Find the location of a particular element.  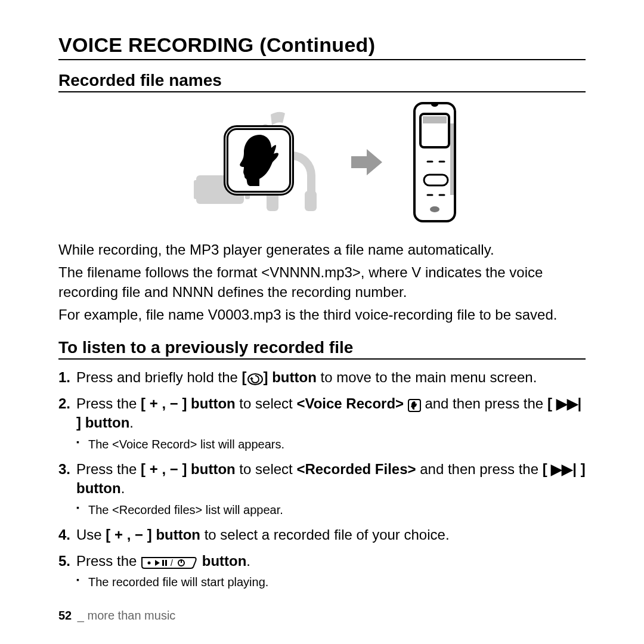

page-number: 52 is located at coordinates (65, 615).